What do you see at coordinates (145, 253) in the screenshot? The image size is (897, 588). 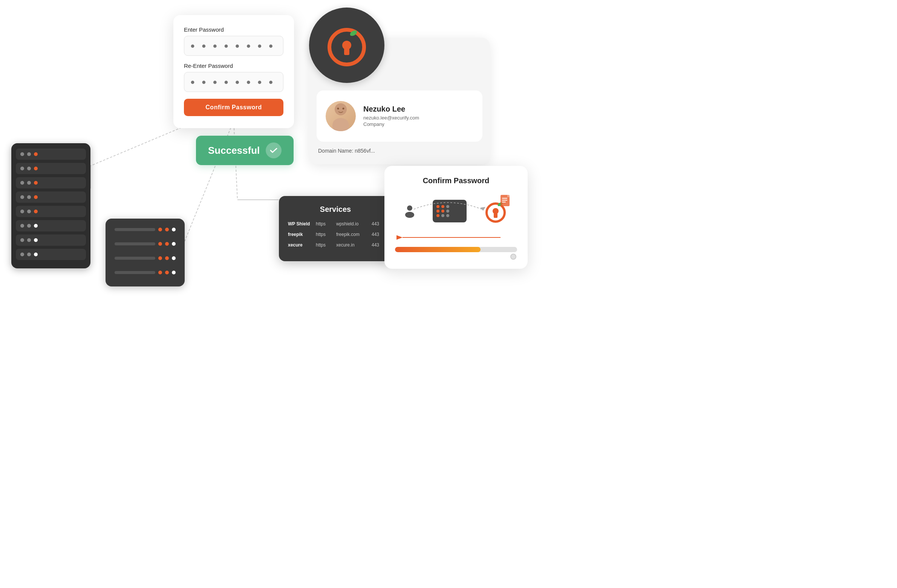 I see `server-panel-mid` at bounding box center [145, 253].